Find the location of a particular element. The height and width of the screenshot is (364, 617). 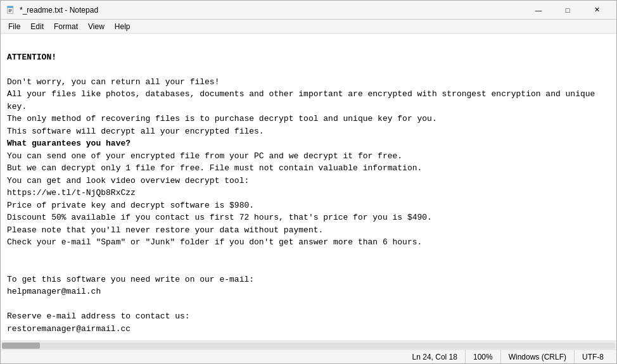

minimize-button: — is located at coordinates (538, 10).